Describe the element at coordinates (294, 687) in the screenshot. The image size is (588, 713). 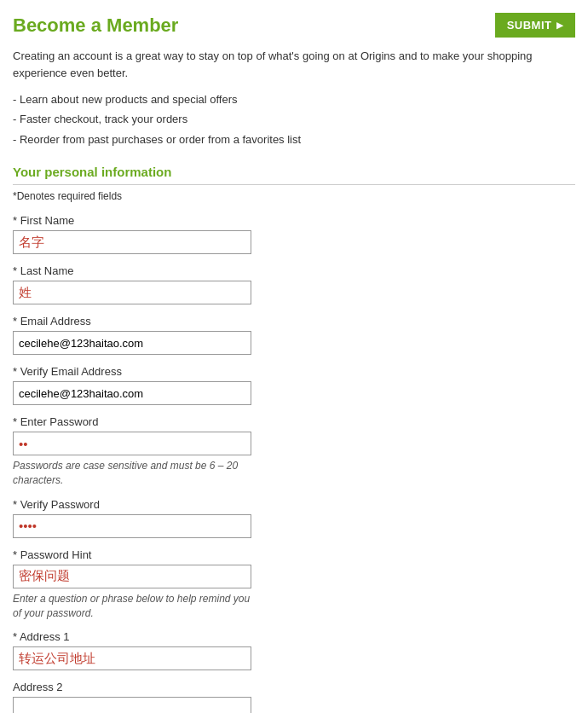
I see `address2-label: Address 2` at that location.